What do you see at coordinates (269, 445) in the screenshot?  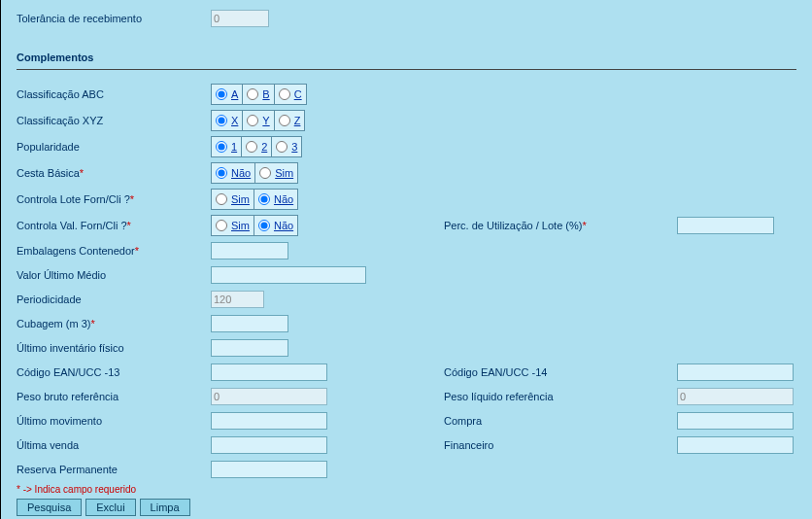 I see `ultima-venda-input` at bounding box center [269, 445].